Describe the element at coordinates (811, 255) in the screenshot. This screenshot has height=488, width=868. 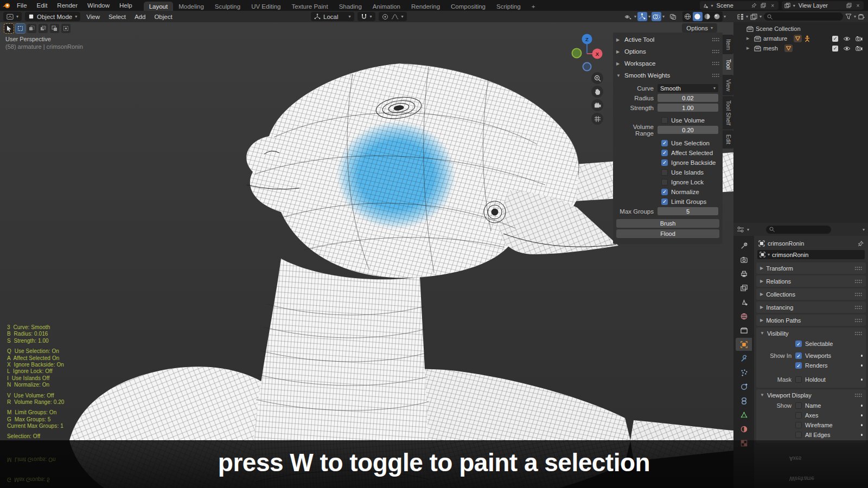
I see `object-name-field: ▾ crimsonRonin` at that location.